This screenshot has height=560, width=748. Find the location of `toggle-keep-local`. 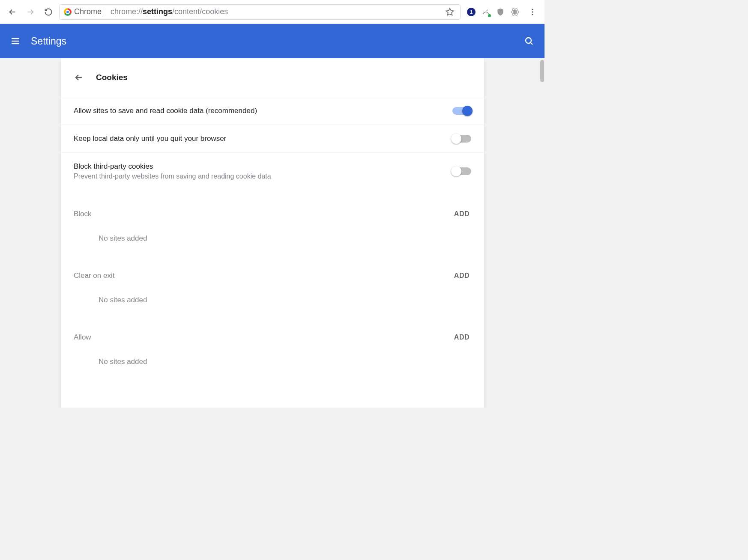

toggle-keep-local is located at coordinates (462, 139).